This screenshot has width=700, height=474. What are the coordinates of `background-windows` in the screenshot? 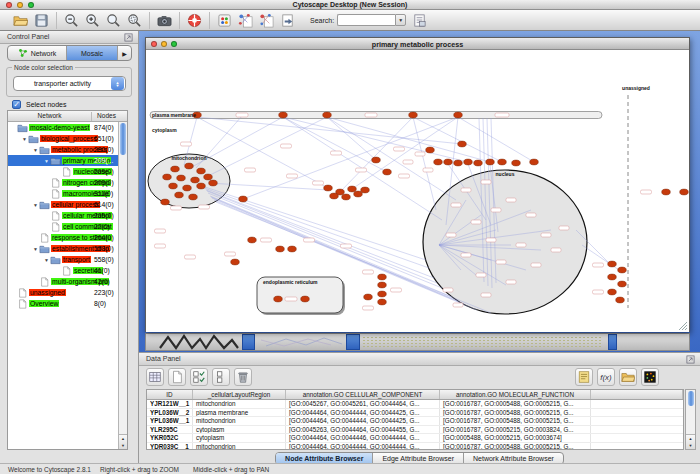 It's located at (418, 342).